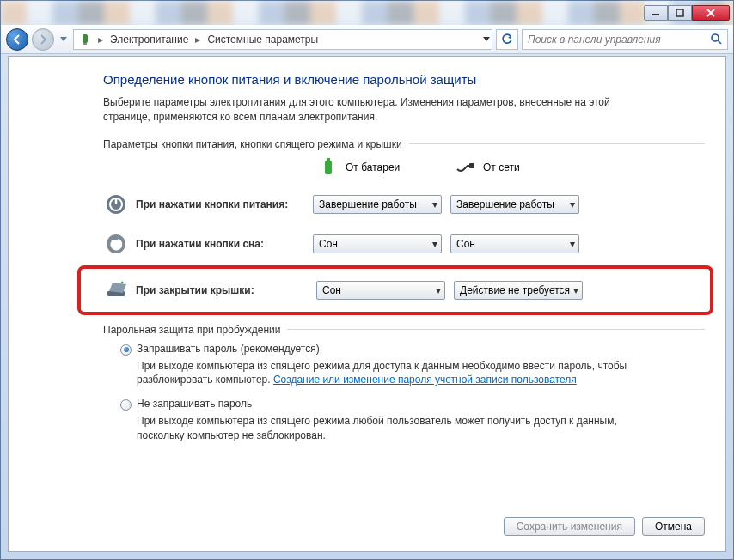  What do you see at coordinates (367, 13) in the screenshot?
I see `aero-blur-bg` at bounding box center [367, 13].